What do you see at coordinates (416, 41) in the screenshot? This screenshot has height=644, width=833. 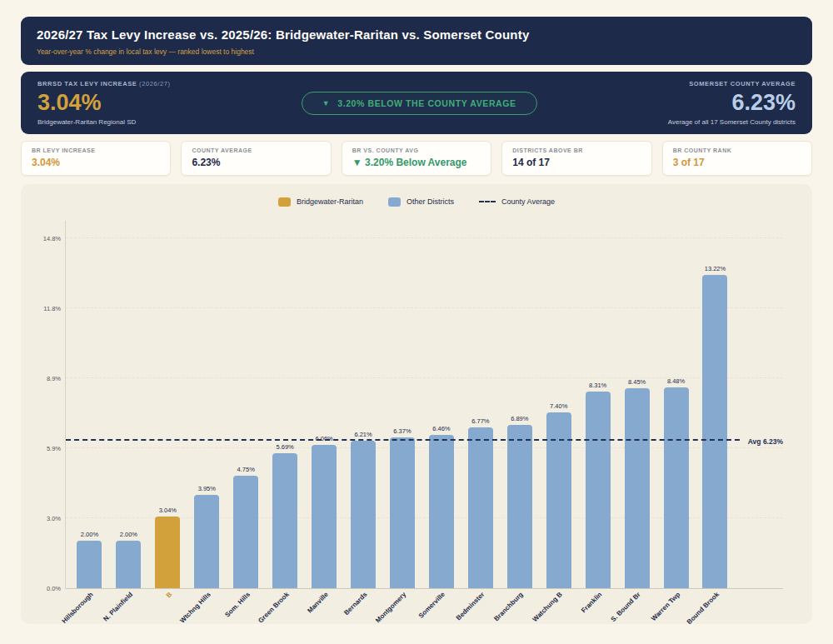 I see `header-banner: 2026/27 Tax Levy Increase vs. 2025/26: B…` at bounding box center [416, 41].